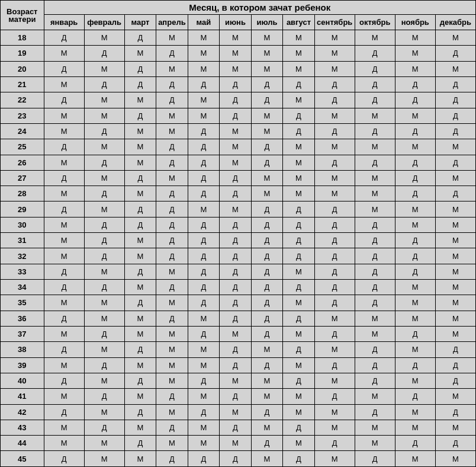 This screenshot has width=476, height=467. What do you see at coordinates (238, 100) in the screenshot?
I see `table-row: 22ДММДМДДМДДДД` at bounding box center [238, 100].